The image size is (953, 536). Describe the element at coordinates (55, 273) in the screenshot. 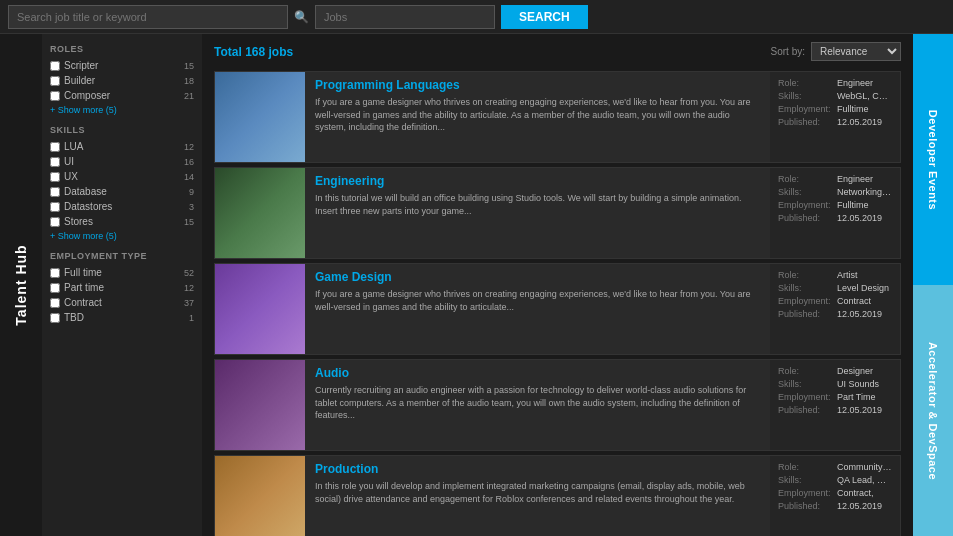

I see `checkbox-fulltime` at that location.